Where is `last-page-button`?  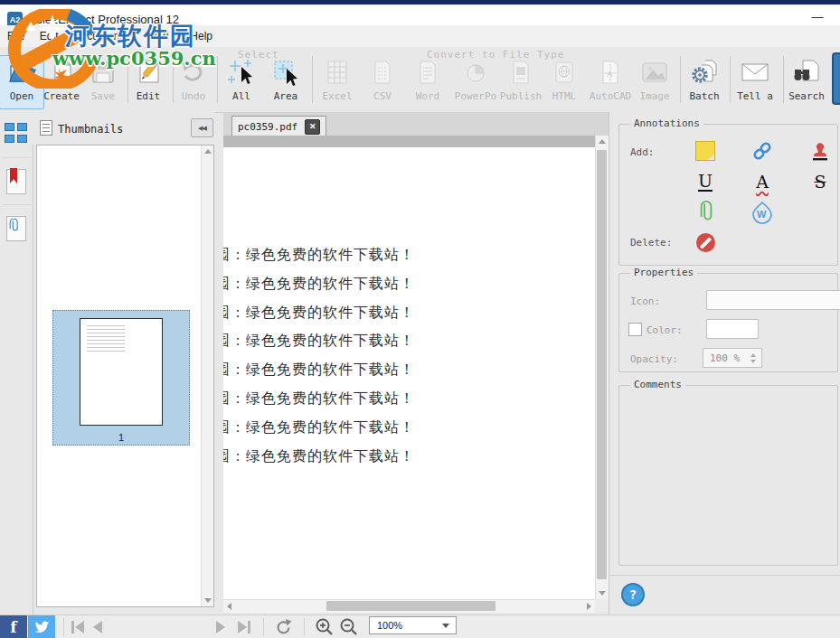 last-page-button is located at coordinates (244, 627).